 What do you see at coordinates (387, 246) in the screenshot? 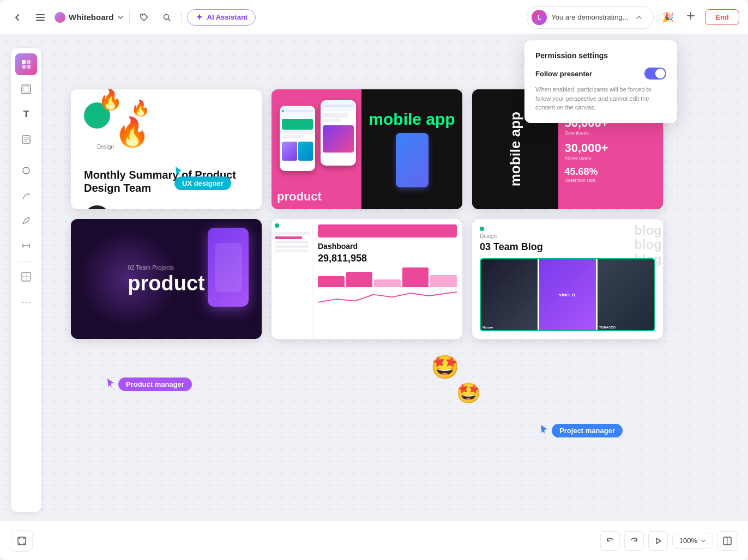
I see `card5-title: Dashboard` at bounding box center [387, 246].